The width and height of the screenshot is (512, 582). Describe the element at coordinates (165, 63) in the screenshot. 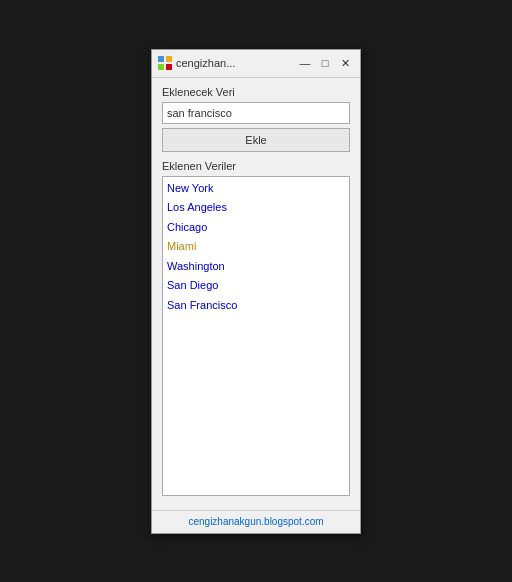

I see `app-icon` at that location.